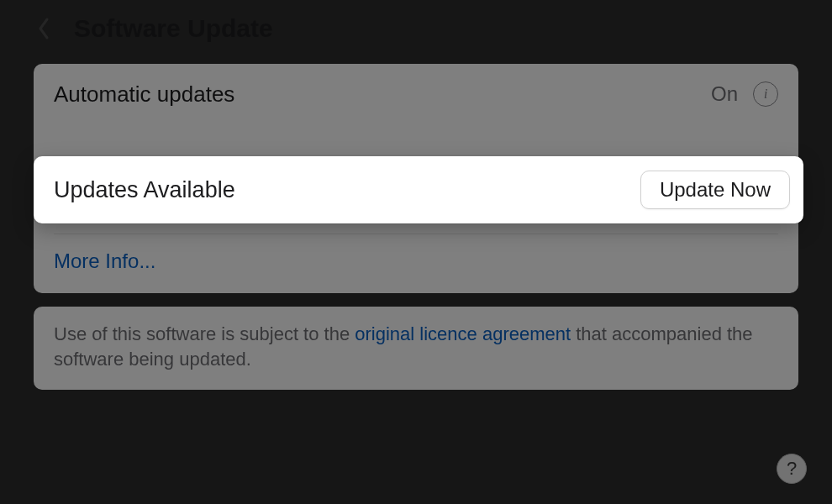 The width and height of the screenshot is (832, 504). I want to click on legal-prefix: Use of this software is subject to the, so click(204, 334).